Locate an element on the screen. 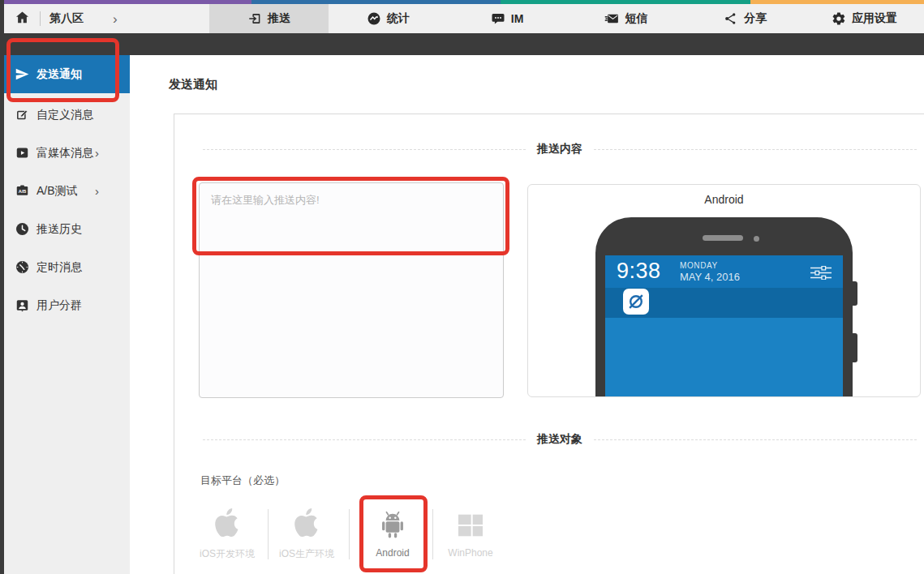  tab-sms: 短信 is located at coordinates (626, 19).